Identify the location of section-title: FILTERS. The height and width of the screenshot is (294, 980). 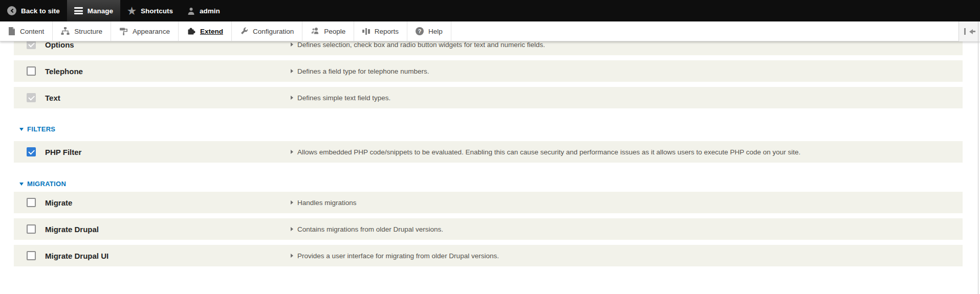
(41, 129).